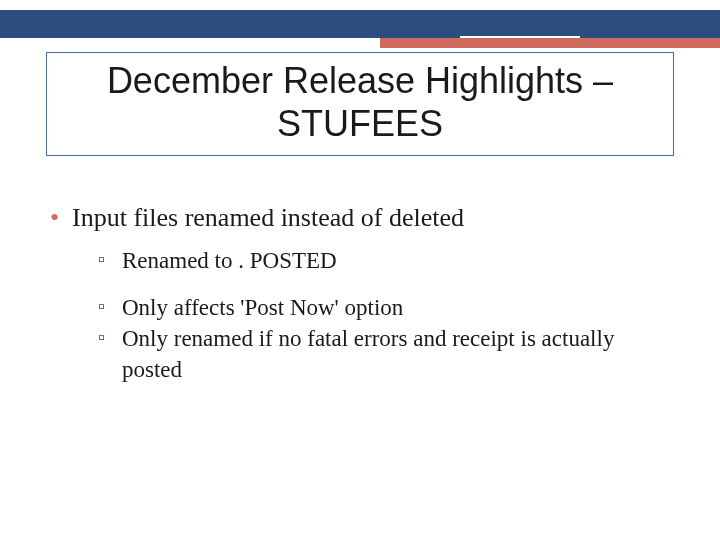 The image size is (720, 540). Describe the element at coordinates (385, 260) in the screenshot. I see `sub-bullet-item: Renamed to . POSTED` at that location.